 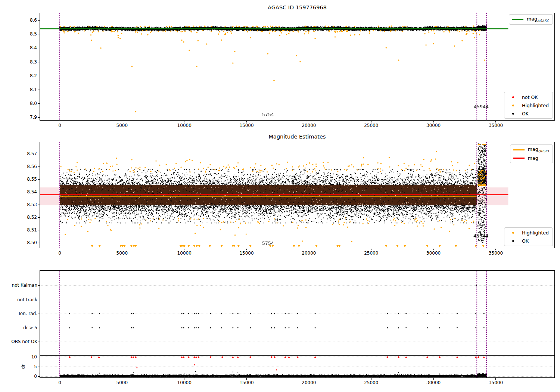 I want to click on obsid-annotation-5754-top: 5754, so click(x=268, y=114).